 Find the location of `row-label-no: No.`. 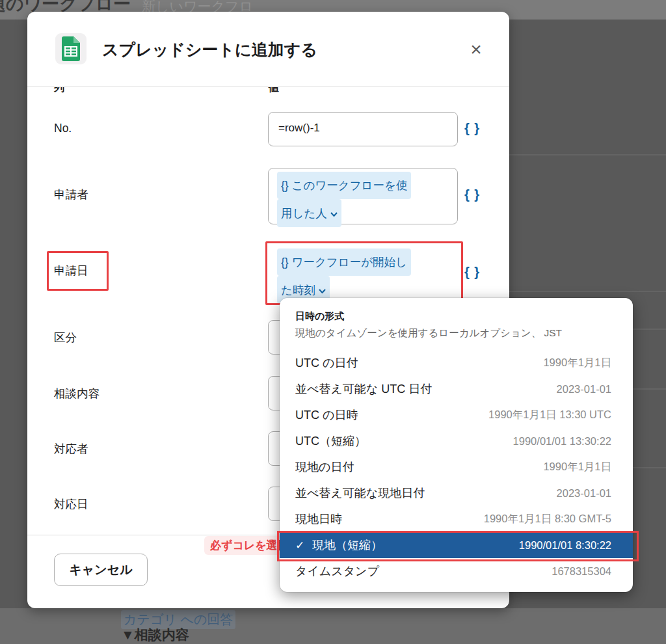

row-label-no: No. is located at coordinates (62, 129).